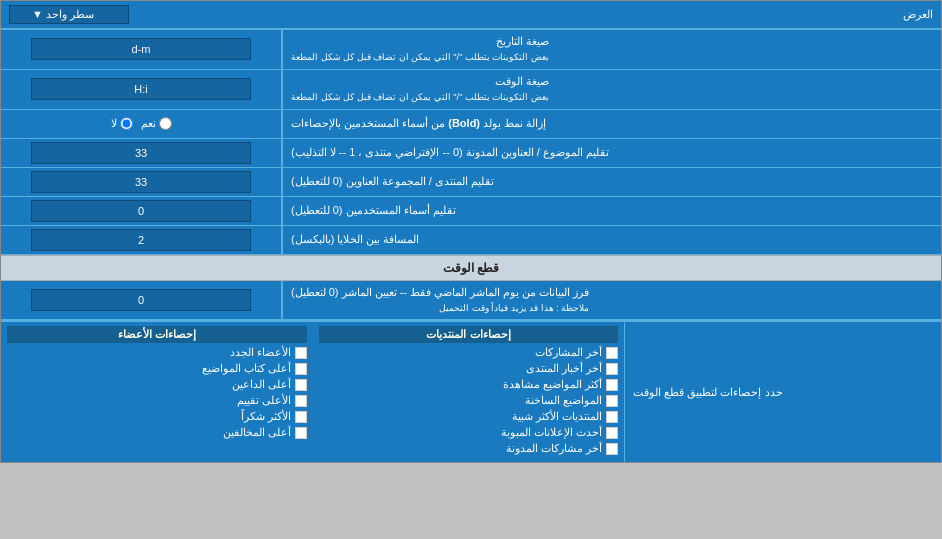  I want to click on stats-col1: إحصاءات المنتديات أخر المشاركات أخر أخبا…, so click(469, 392).